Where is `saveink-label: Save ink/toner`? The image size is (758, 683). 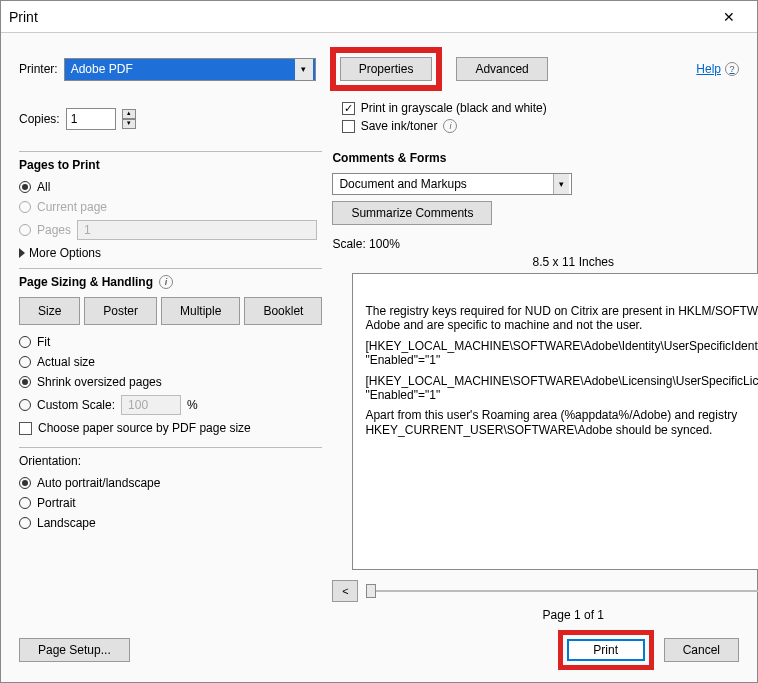 saveink-label: Save ink/toner is located at coordinates (400, 126).